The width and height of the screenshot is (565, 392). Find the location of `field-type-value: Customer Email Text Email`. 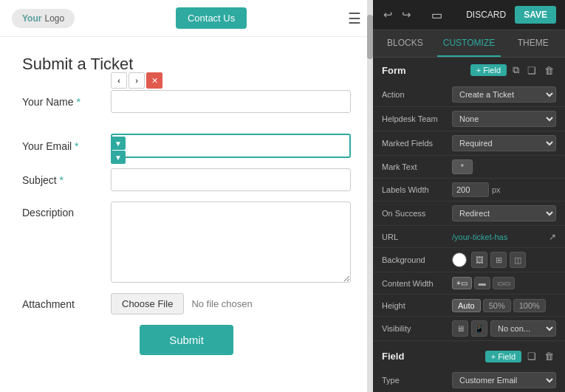

field-type-value: Customer Email Text Email is located at coordinates (504, 380).